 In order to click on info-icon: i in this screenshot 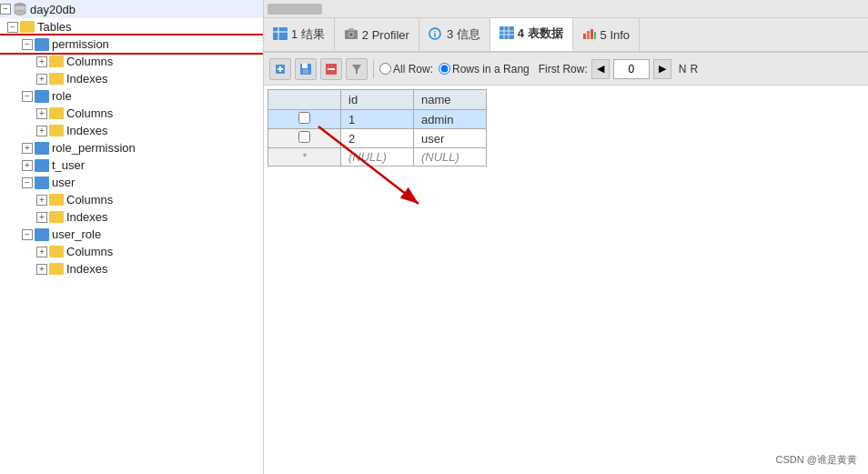, I will do `click(436, 35)`.